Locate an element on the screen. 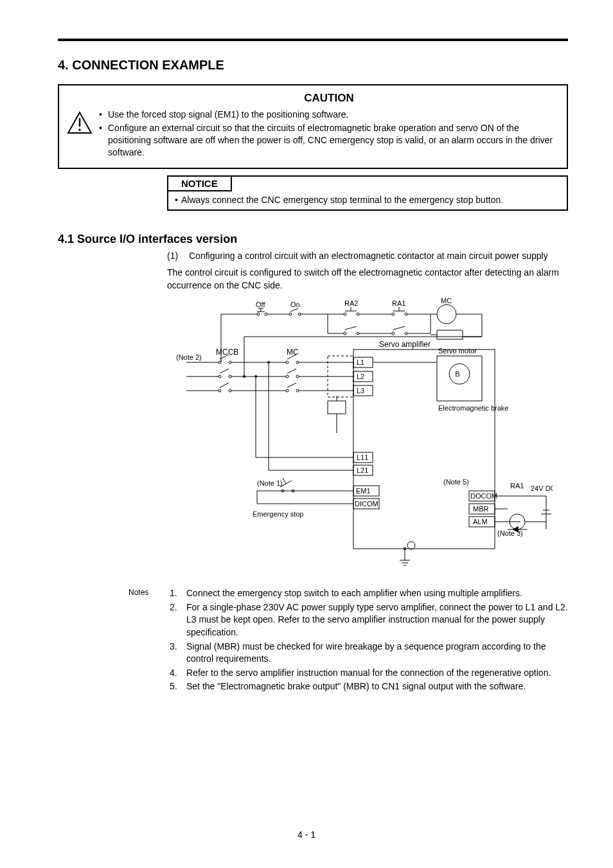 The width and height of the screenshot is (613, 868). lbl-mc: MC is located at coordinates (293, 352).